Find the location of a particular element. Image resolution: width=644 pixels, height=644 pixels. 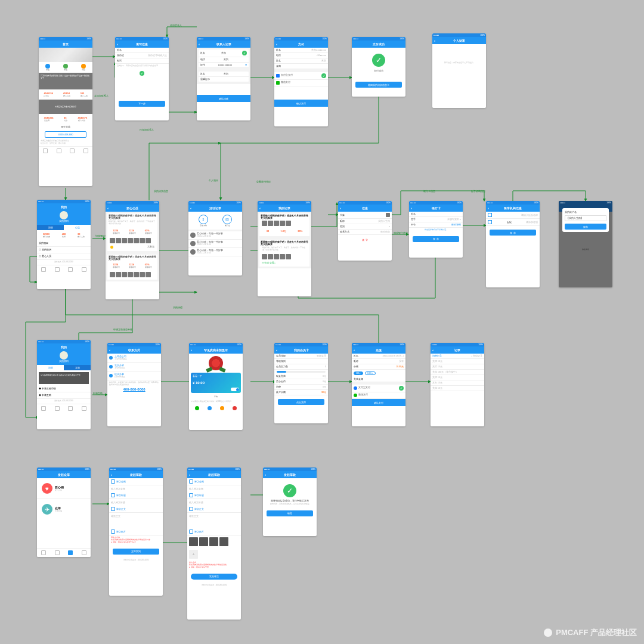

pay-wechat: 微信支付 is located at coordinates (301, 83).